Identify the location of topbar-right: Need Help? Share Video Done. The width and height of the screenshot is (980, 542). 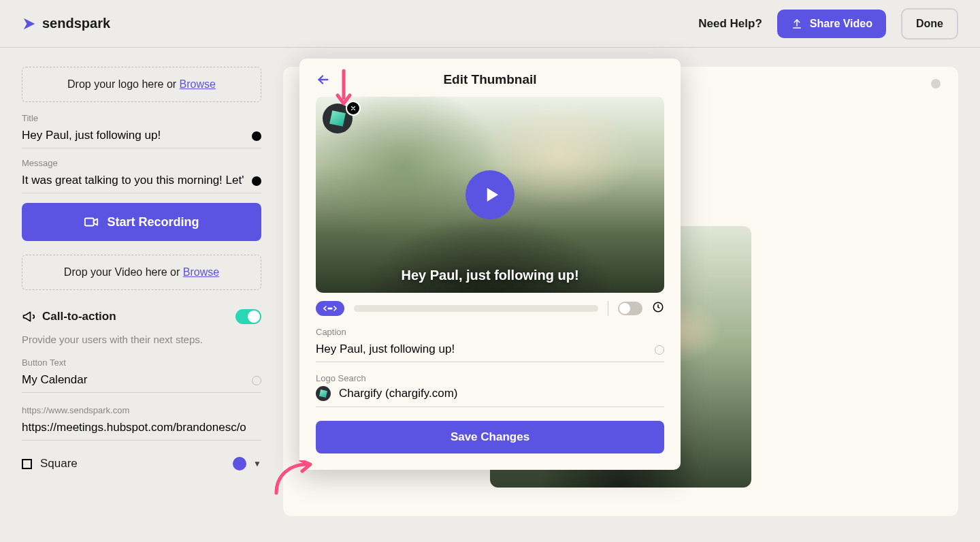
(828, 24).